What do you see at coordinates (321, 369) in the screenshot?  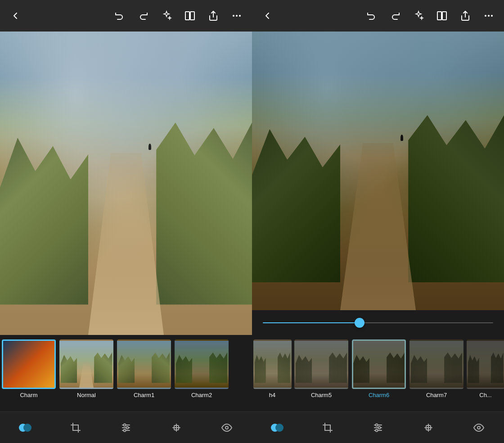 I see `filter-item-charm5: Charm5` at bounding box center [321, 369].